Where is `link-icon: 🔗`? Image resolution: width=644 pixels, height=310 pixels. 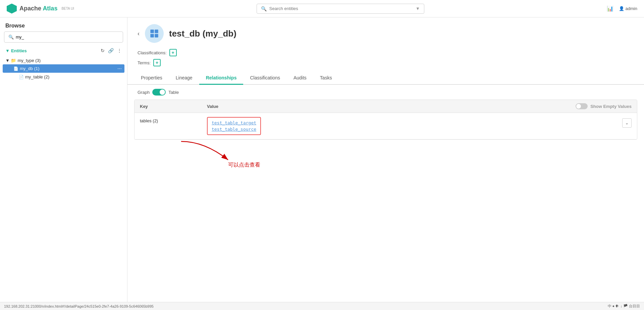 link-icon: 🔗 is located at coordinates (111, 51).